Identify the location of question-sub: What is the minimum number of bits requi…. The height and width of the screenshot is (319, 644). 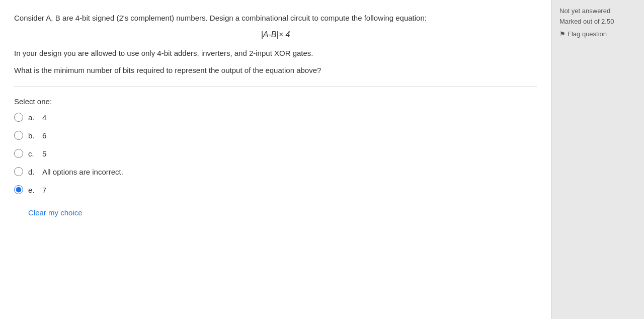
(276, 70).